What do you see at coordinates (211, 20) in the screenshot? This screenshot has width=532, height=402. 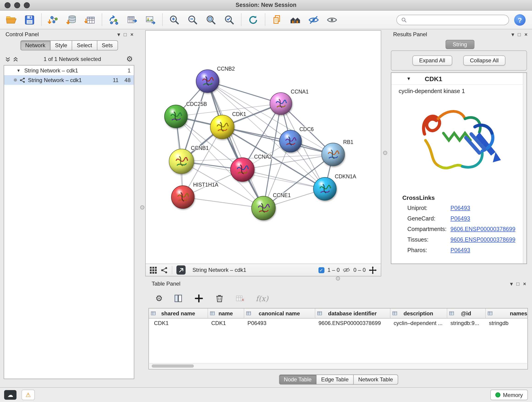 I see `zoom-fit-button` at bounding box center [211, 20].